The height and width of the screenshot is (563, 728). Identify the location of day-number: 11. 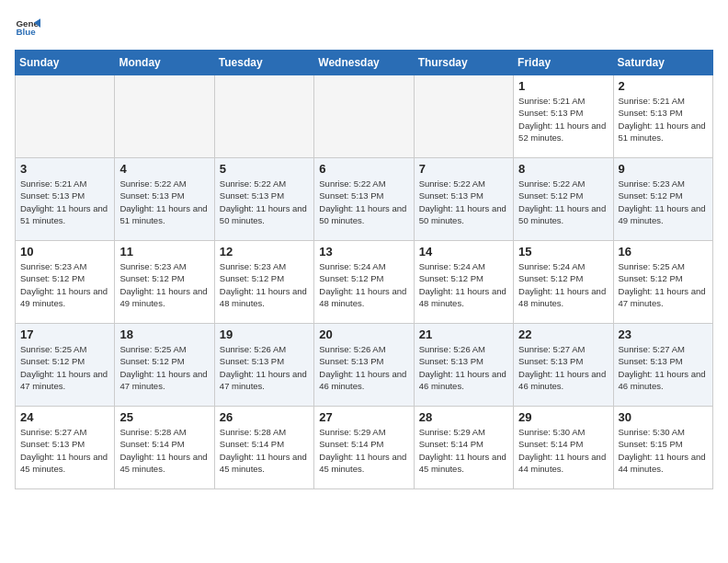
(164, 252).